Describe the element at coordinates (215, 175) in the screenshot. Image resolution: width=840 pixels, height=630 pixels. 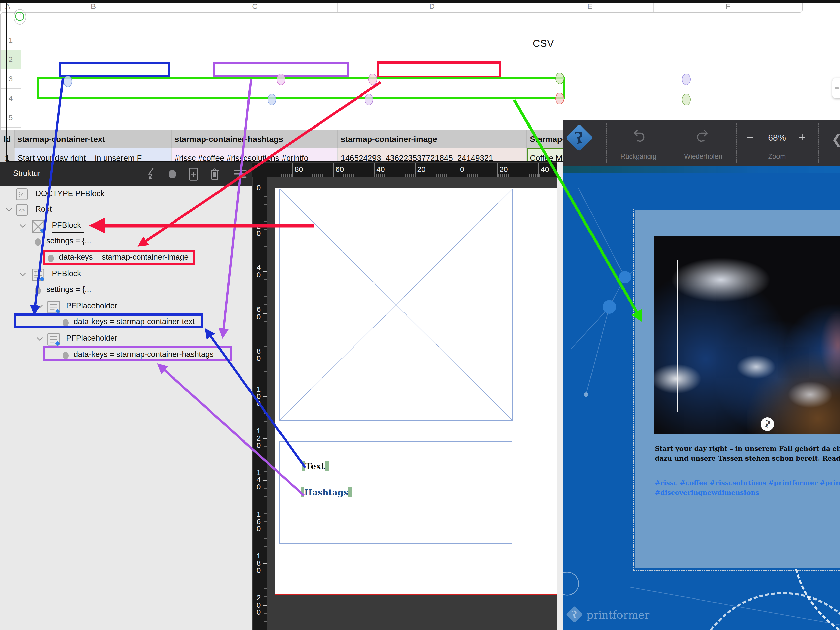
I see `trash-icon` at that location.